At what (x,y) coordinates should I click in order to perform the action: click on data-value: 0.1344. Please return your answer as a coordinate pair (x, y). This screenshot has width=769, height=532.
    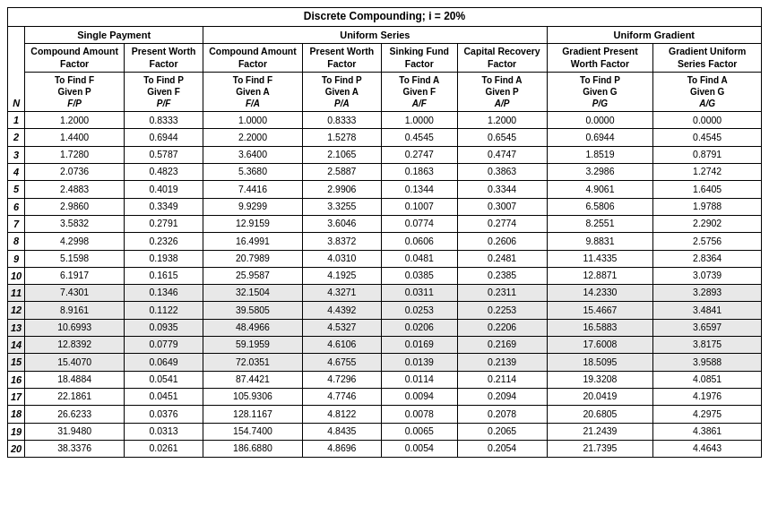
    Looking at the image, I should click on (419, 190).